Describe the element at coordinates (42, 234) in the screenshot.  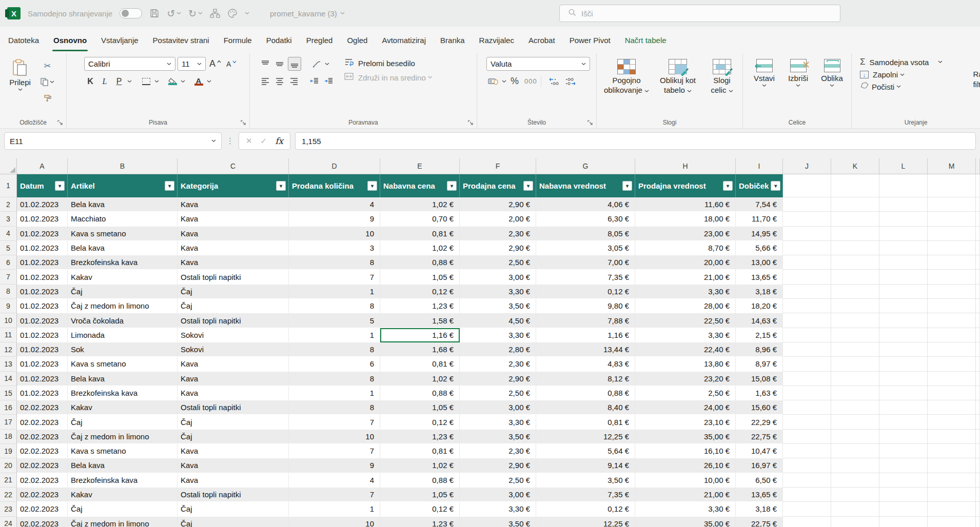
I see `cell: 01.02.2023` at that location.